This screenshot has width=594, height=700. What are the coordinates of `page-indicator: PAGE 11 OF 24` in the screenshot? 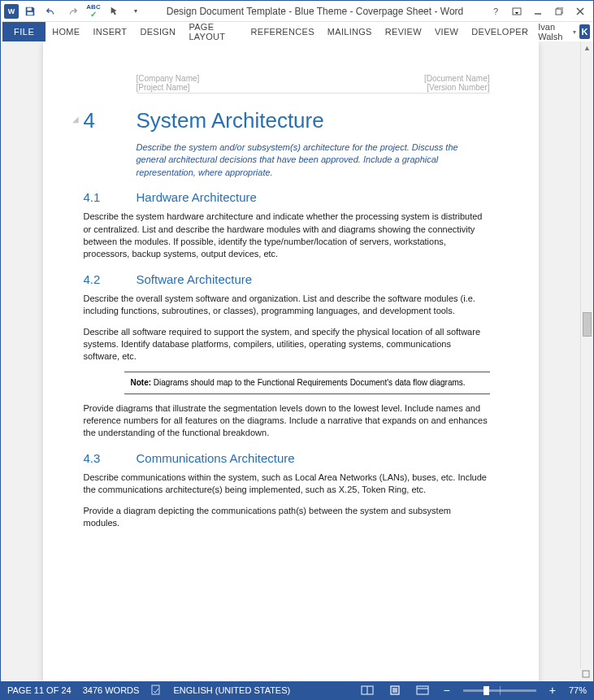 It's located at (39, 690).